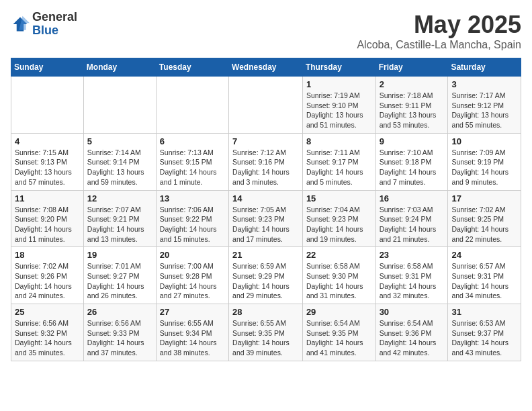 Image resolution: width=532 pixels, height=411 pixels. What do you see at coordinates (20, 24) in the screenshot?
I see `logo-icon` at bounding box center [20, 24].